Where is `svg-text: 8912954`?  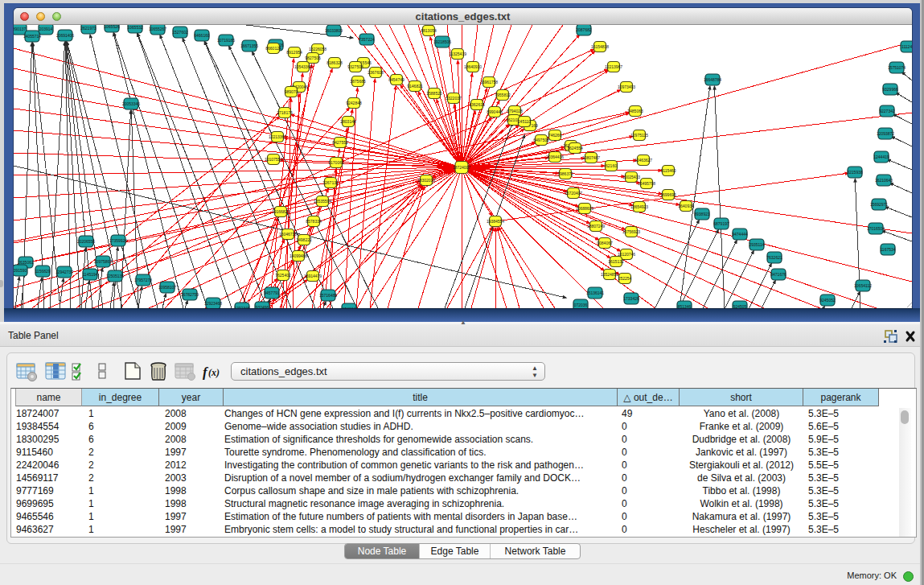 svg-text: 8912954 is located at coordinates (294, 52).